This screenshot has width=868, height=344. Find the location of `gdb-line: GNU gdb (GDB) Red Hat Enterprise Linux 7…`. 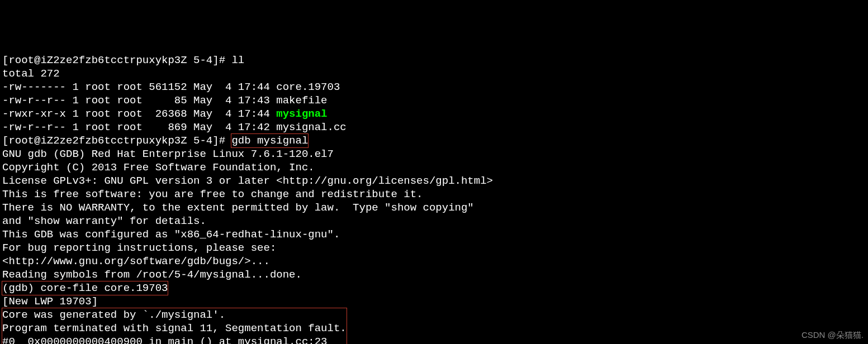

gdb-line: GNU gdb (GDB) Red Hat Enterprise Linux 7… is located at coordinates (168, 154).